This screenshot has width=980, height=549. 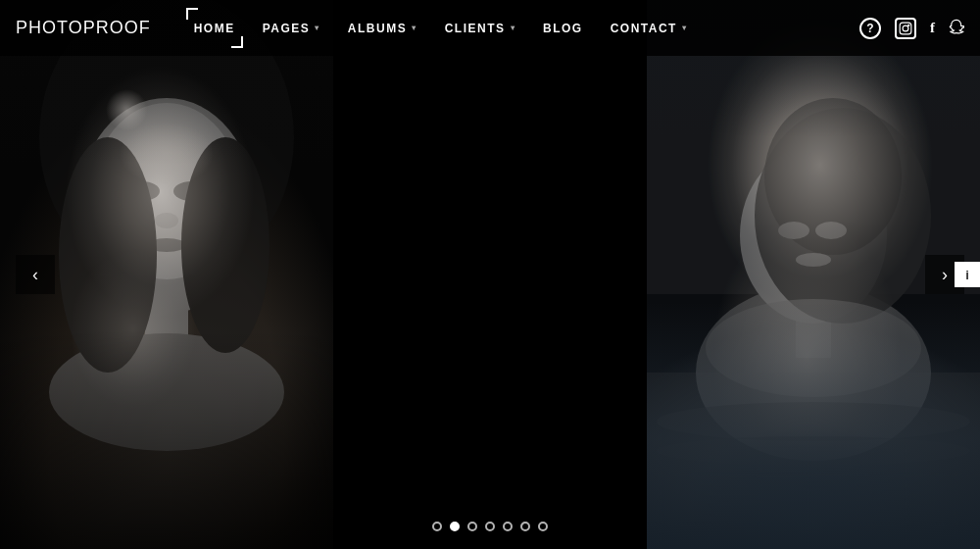 What do you see at coordinates (956, 28) in the screenshot?
I see `snapchat-icon` at bounding box center [956, 28].